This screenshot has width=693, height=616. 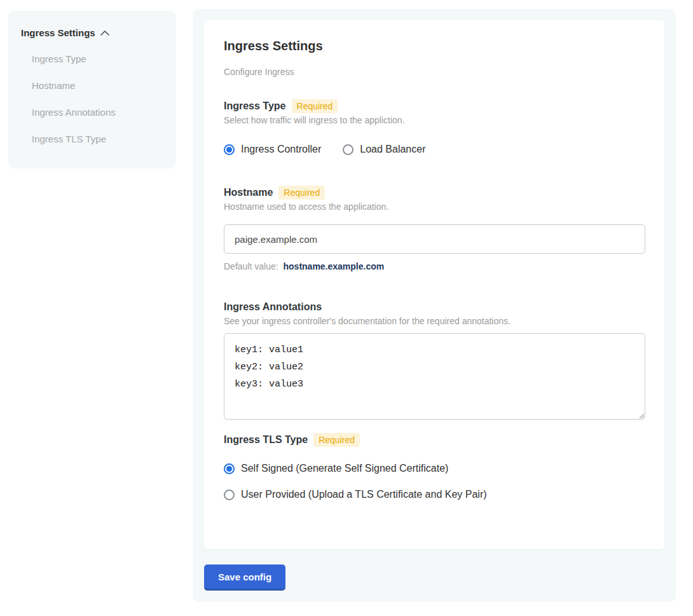 I want to click on section-title-hostname: Hostname, so click(x=248, y=193).